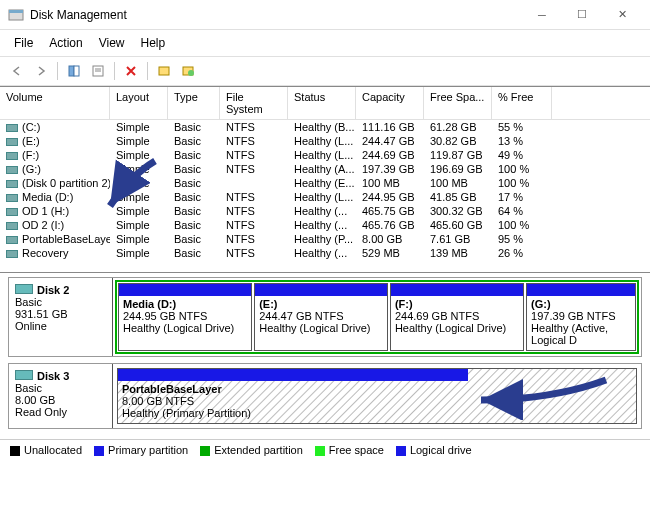 This screenshot has height=515, width=650. What do you see at coordinates (325, 183) in the screenshot?
I see `volume-row: (Disk 0 partition 2)SimpleBasicHealthy (…` at bounding box center [325, 183].